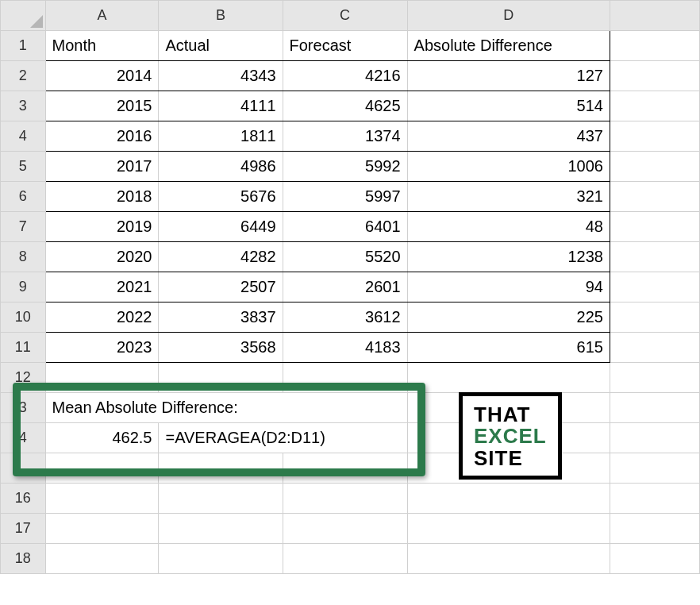  Describe the element at coordinates (654, 197) in the screenshot. I see `cell-E6` at that location.